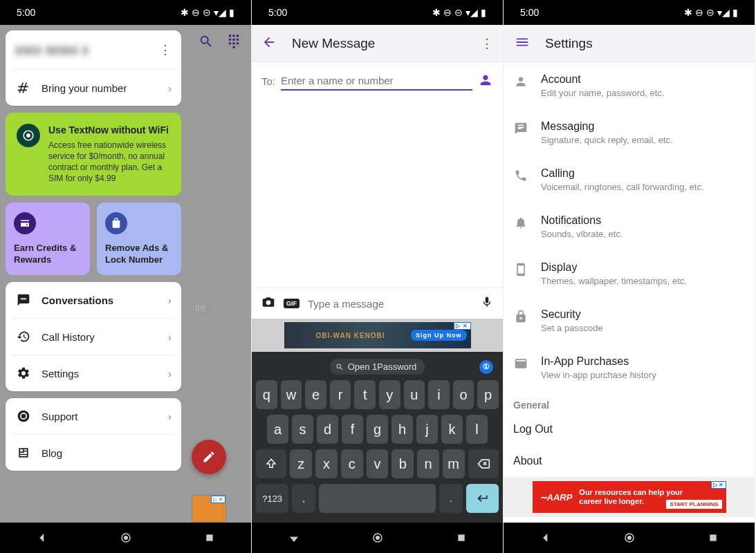 Image resolution: width=756 pixels, height=553 pixels. What do you see at coordinates (292, 395) in the screenshot?
I see `key-w: w` at bounding box center [292, 395].